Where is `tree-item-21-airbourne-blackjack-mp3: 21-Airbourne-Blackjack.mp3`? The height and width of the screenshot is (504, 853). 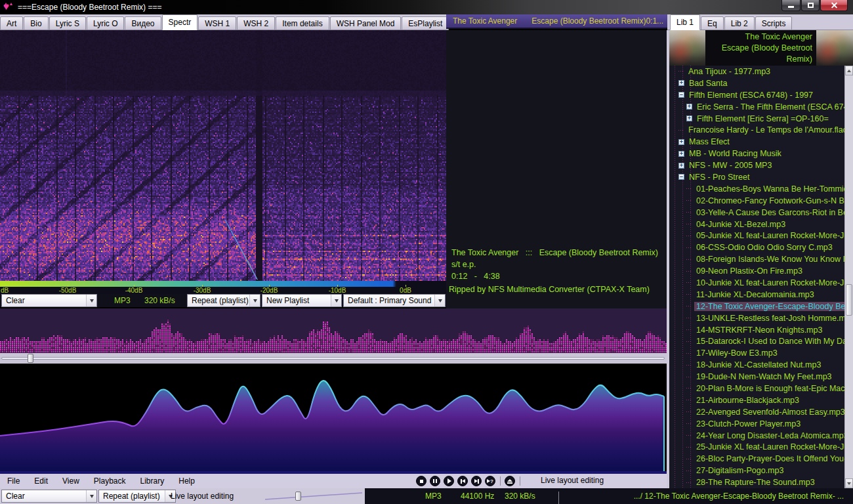 tree-item-21-airbourne-blackjack-mp3: 21-Airbourne-Blackjack.mp3 is located at coordinates (757, 400).